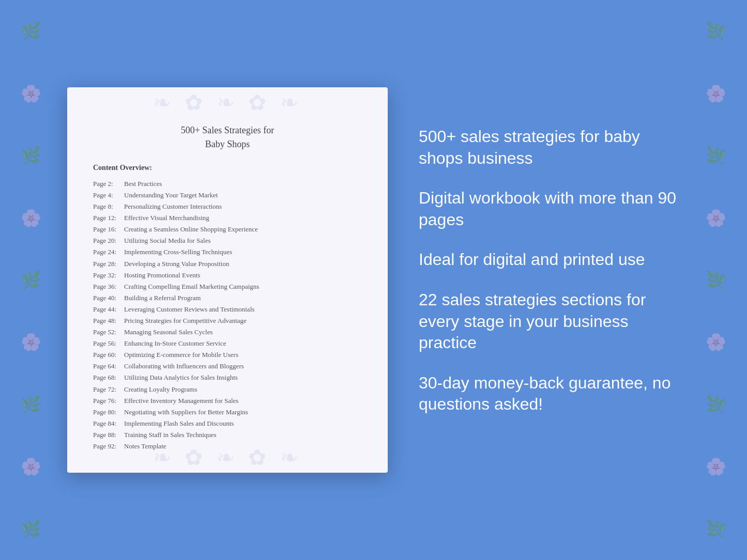 This screenshot has width=747, height=560. Describe the element at coordinates (109, 229) in the screenshot. I see `toc-page-number: Page 16:` at that location.